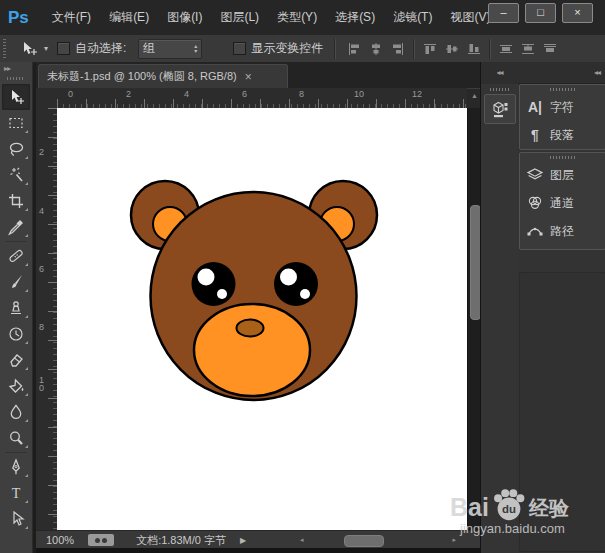 The image size is (605, 553). I want to click on path-selection-tool, so click(16, 519).